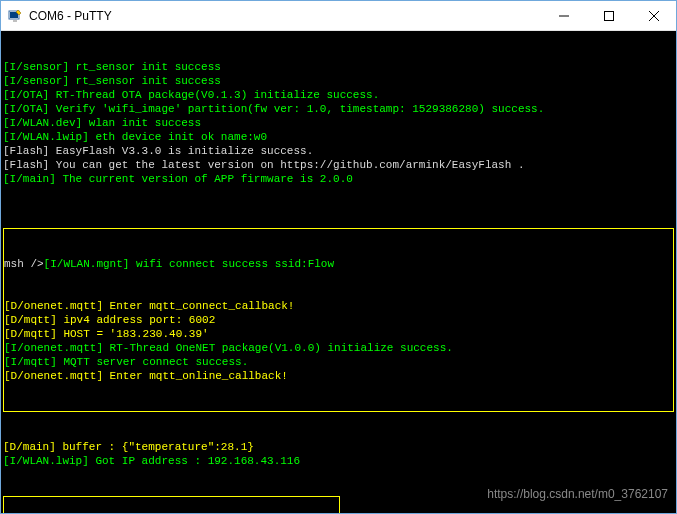 The height and width of the screenshot is (514, 677). I want to click on log-line: [I/WLAN.mgnt] wifi connect success ssid:…, so click(189, 264).